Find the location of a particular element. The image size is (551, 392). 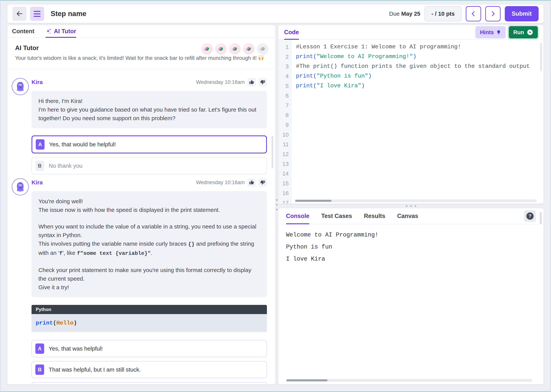

arrow-left-icon is located at coordinates (20, 14).